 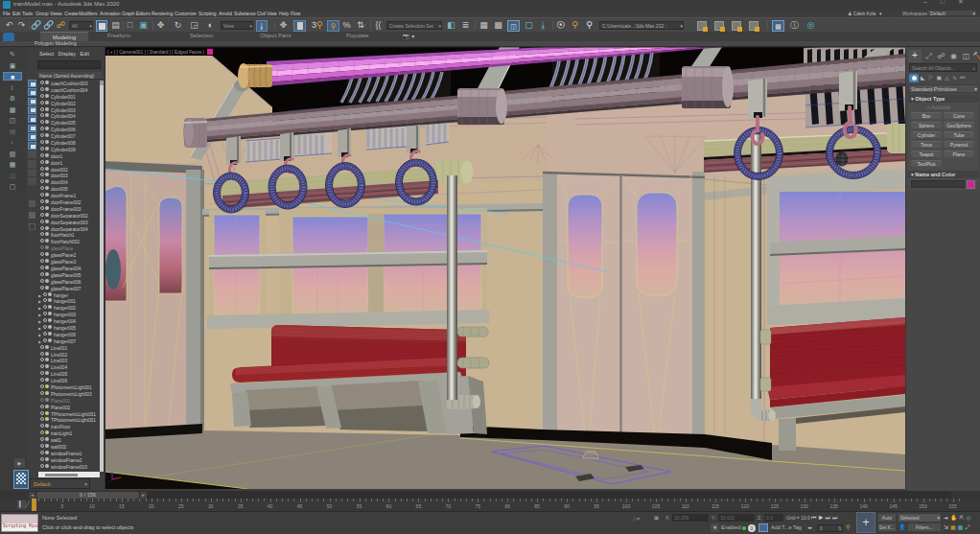 I want to click on svg-text:[ + ] [ Camera001 ] [ Standard: [ + ] [ Camera001 ] [ Standard ] [ Edged…, so click(x=155, y=52).